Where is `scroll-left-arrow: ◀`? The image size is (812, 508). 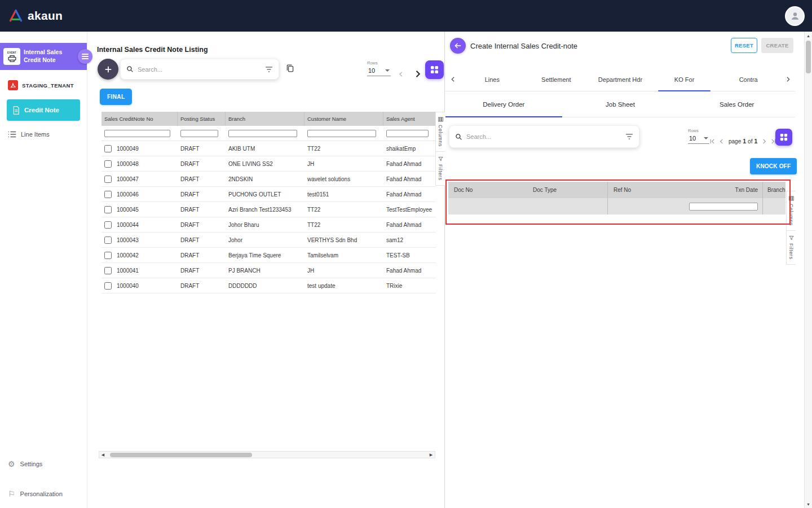 scroll-left-arrow: ◀ is located at coordinates (103, 455).